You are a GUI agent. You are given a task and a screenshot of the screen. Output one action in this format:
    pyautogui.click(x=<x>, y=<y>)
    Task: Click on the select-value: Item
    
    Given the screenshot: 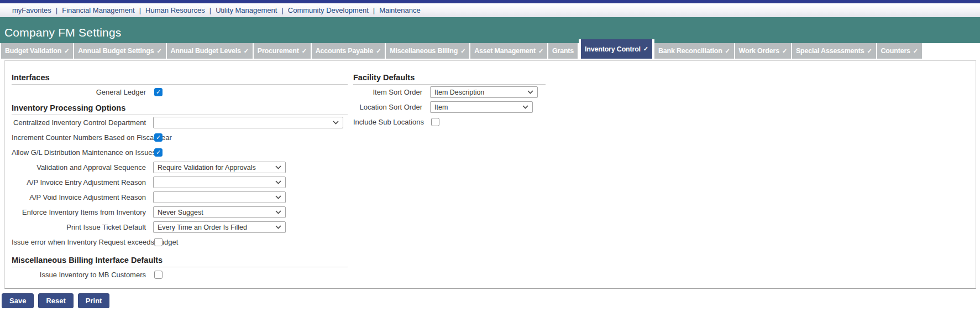 What is the action you would take?
    pyautogui.click(x=441, y=107)
    